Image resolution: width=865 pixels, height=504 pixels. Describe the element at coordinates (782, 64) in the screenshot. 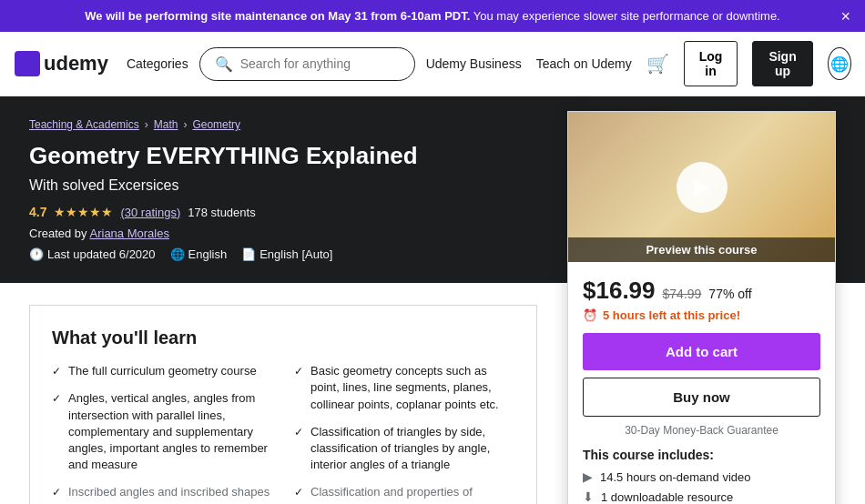

I see `signup-button: Sign up` at that location.